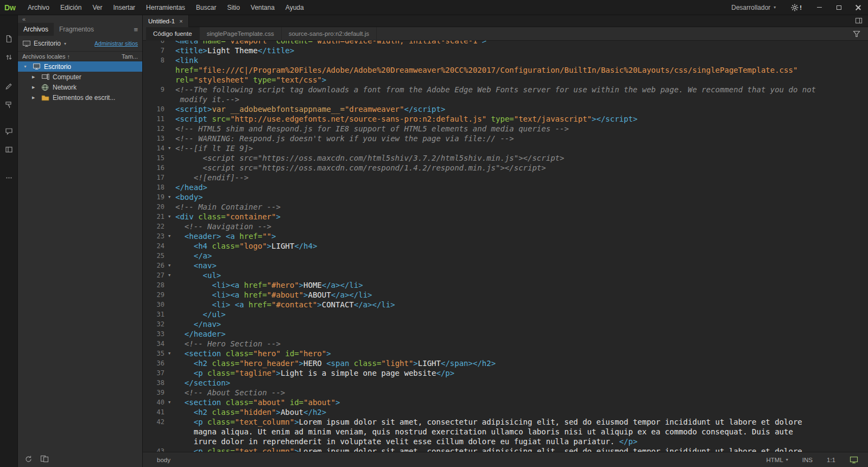 Image resolution: width=868 pixels, height=467 pixels. I want to click on column-name-header: Archivos locales ↑, so click(46, 56).